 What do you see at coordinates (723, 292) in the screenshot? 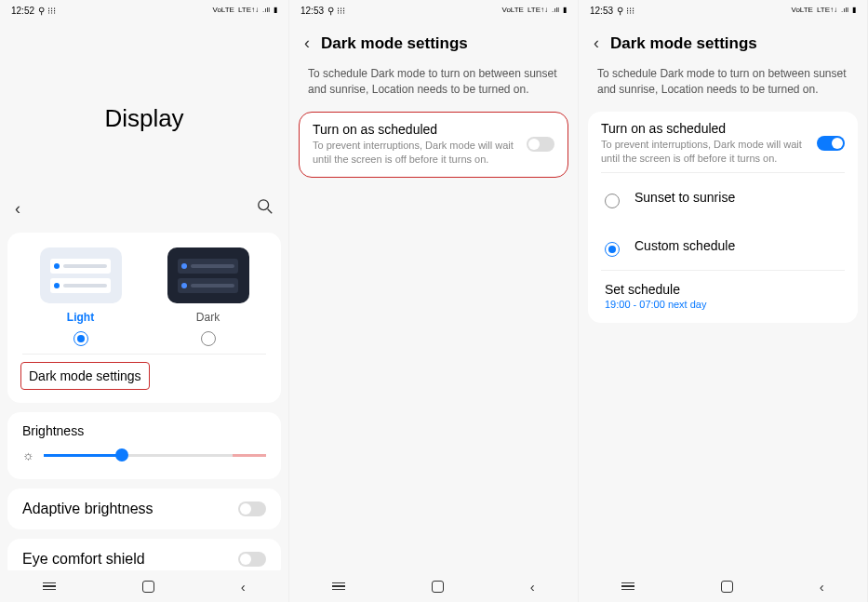
I see `set-schedule-row: Set schedule 19:00 - 07:00 next day` at bounding box center [723, 292].